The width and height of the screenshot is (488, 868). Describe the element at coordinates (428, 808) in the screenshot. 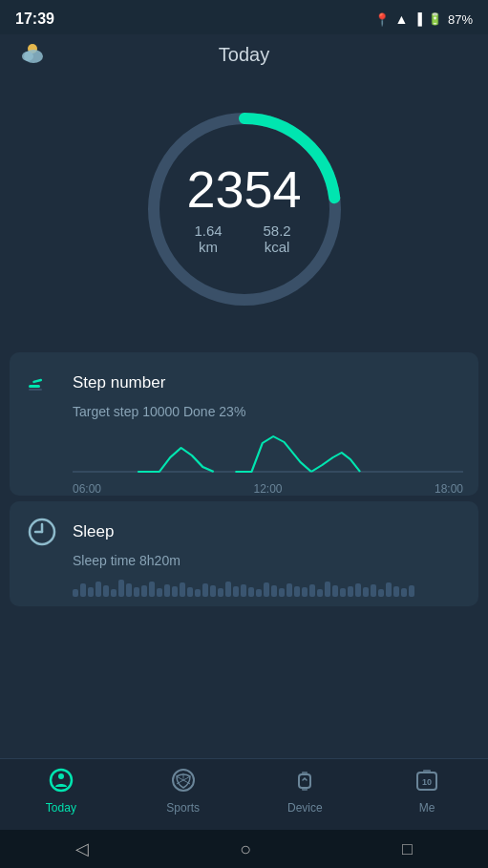

I see `nav-me-label: Me` at that location.